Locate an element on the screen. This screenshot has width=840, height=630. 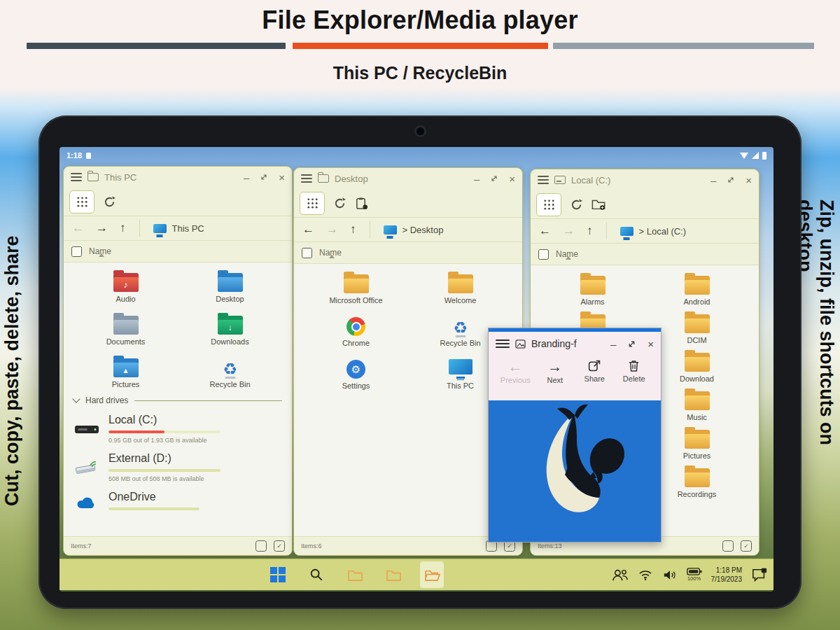
drive-local-c: Local (C:) 0.95 GB out of 1.93 GB is ava… is located at coordinates (178, 428).